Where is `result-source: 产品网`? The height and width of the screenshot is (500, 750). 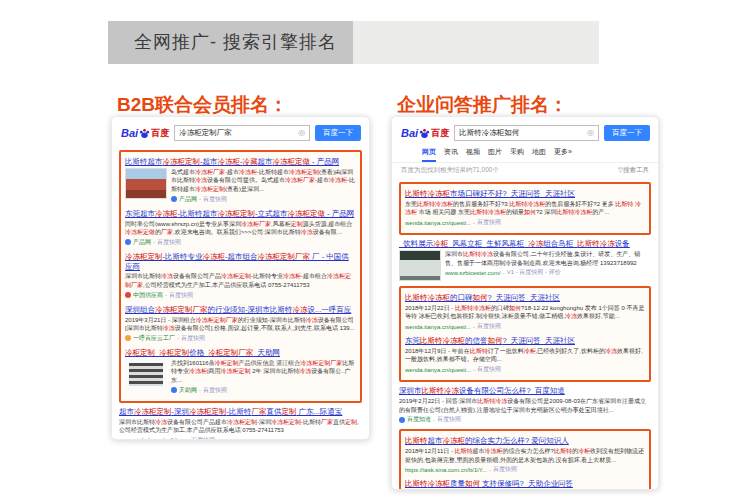
result-source: 产品网 is located at coordinates (142, 242).